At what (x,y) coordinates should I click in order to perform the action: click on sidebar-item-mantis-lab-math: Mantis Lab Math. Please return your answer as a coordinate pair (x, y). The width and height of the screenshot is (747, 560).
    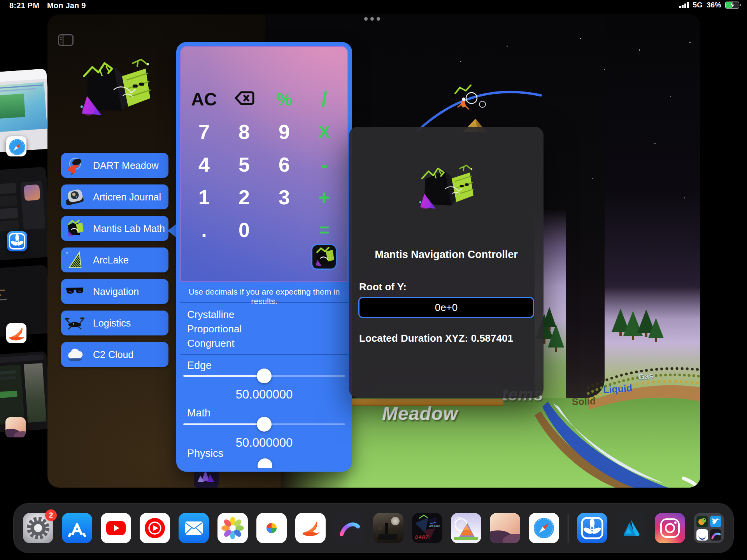
    Looking at the image, I should click on (115, 228).